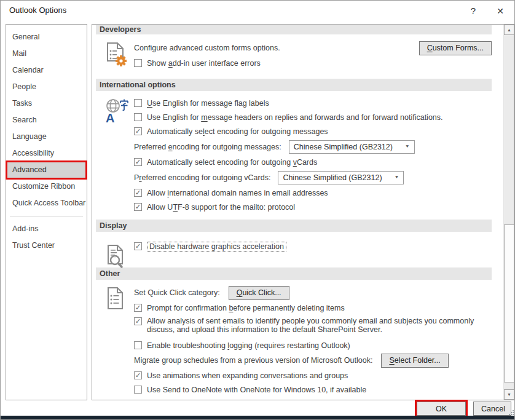 The height and width of the screenshot is (420, 515). Describe the element at coordinates (246, 308) in the screenshot. I see `checkbox-label: Prompt for confirmation before permanent…` at that location.